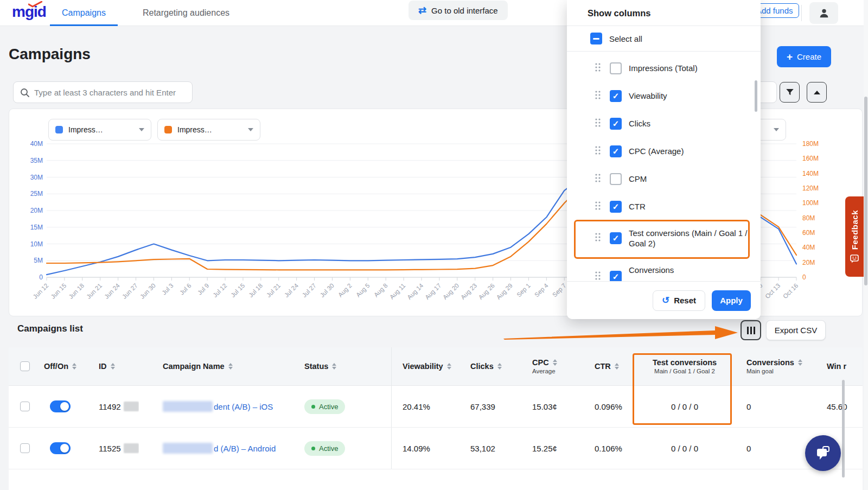 The width and height of the screenshot is (868, 490). I want to click on svg-text: Aug 5, so click(363, 290).